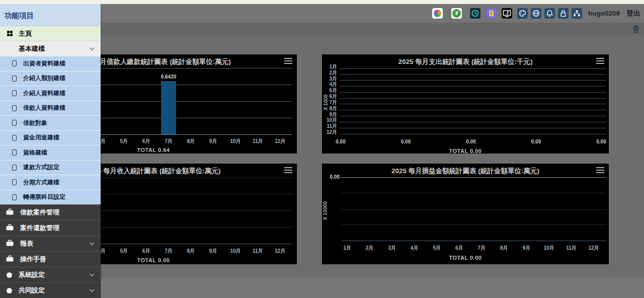  I want to click on sidebar-item-reports: 報表, so click(50, 244).